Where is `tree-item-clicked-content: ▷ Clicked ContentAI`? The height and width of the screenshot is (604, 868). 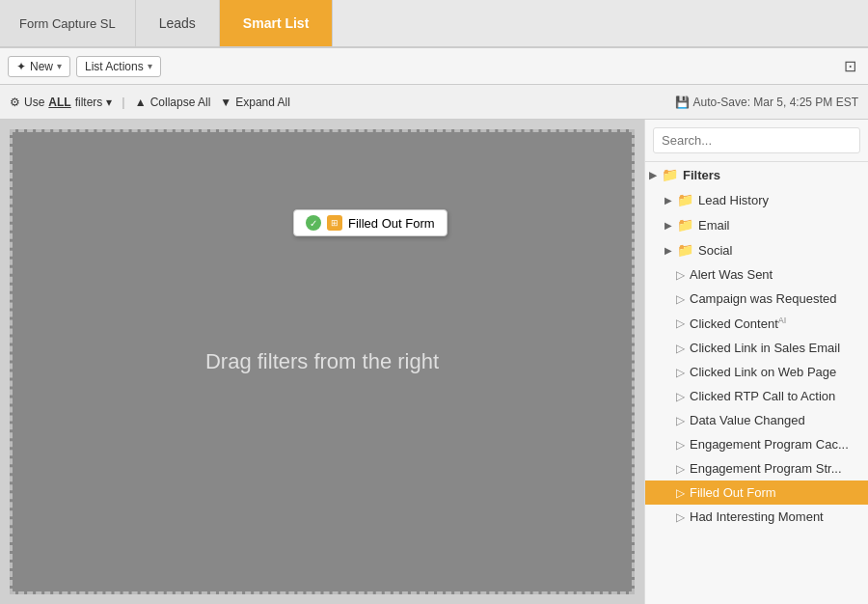 tree-item-clicked-content: ▷ Clicked ContentAI is located at coordinates (756, 323).